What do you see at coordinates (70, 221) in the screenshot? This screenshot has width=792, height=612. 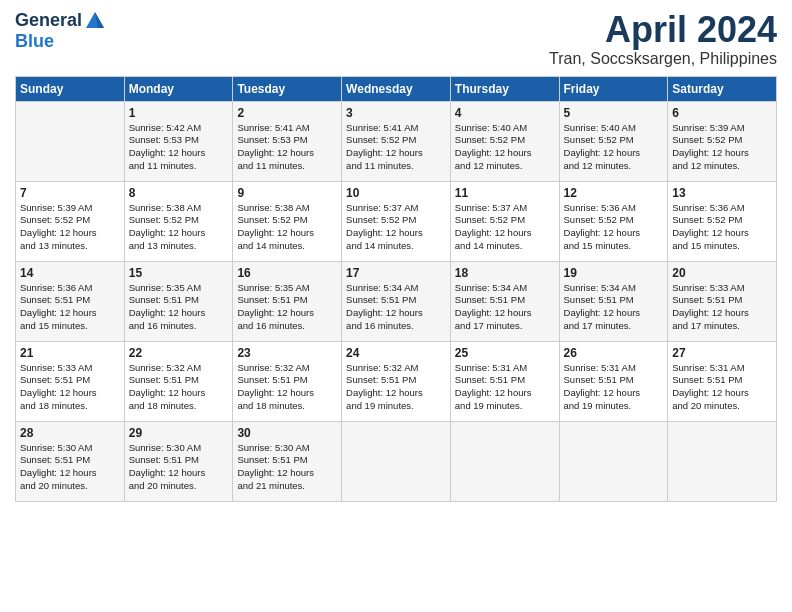 I see `calendar-cell: 7Sunrise: 5:39 AM Sunset: 5:52 PM Daylig…` at bounding box center [70, 221].